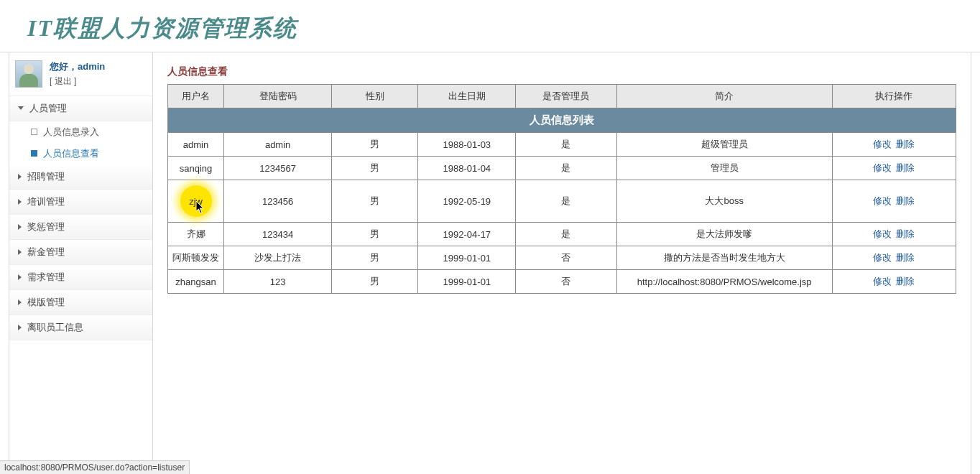 This screenshot has width=980, height=474. Describe the element at coordinates (278, 96) in the screenshot. I see `col-header: 登陆密码` at that location.